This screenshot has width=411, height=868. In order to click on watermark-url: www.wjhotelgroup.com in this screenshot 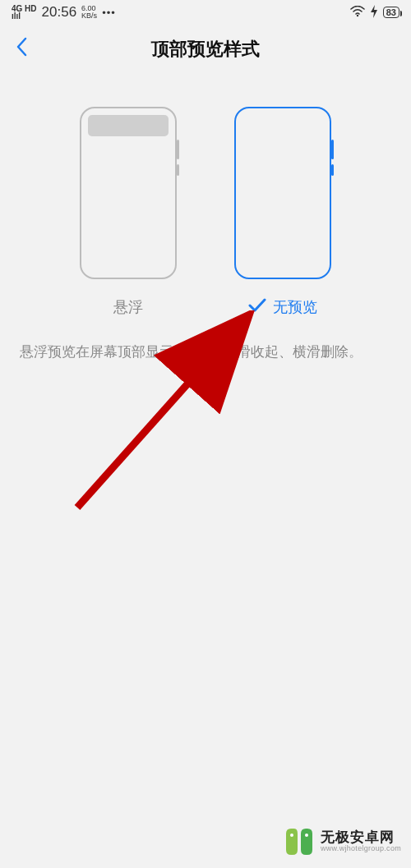, I will do `click(361, 849)`.